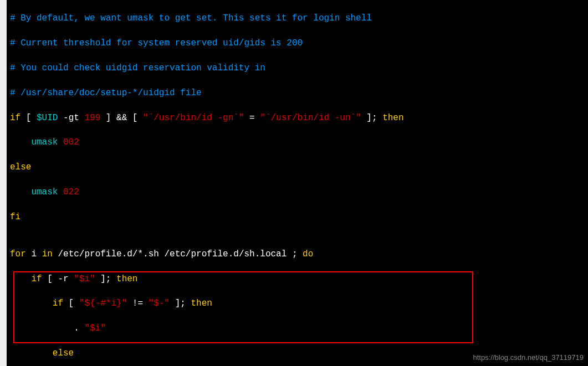  I want to click on code-line: umask 002, so click(298, 142).